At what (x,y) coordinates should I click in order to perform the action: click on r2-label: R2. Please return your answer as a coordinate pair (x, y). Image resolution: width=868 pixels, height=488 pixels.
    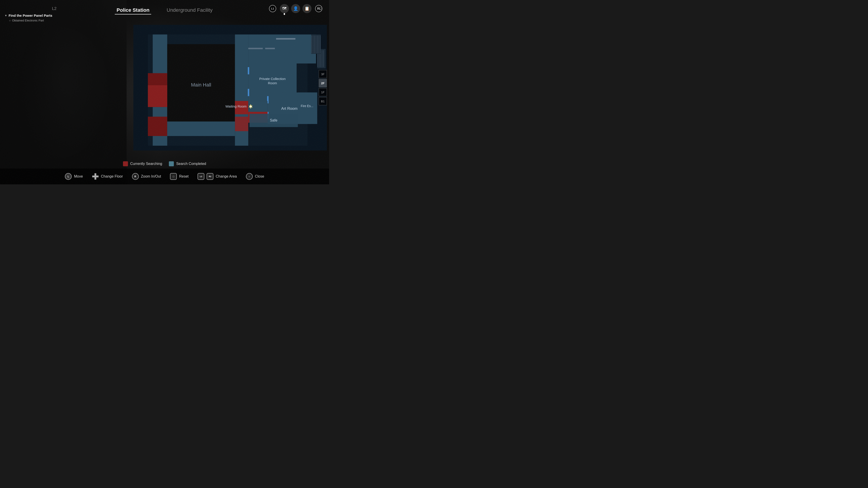
    Looking at the image, I should click on (320, 9).